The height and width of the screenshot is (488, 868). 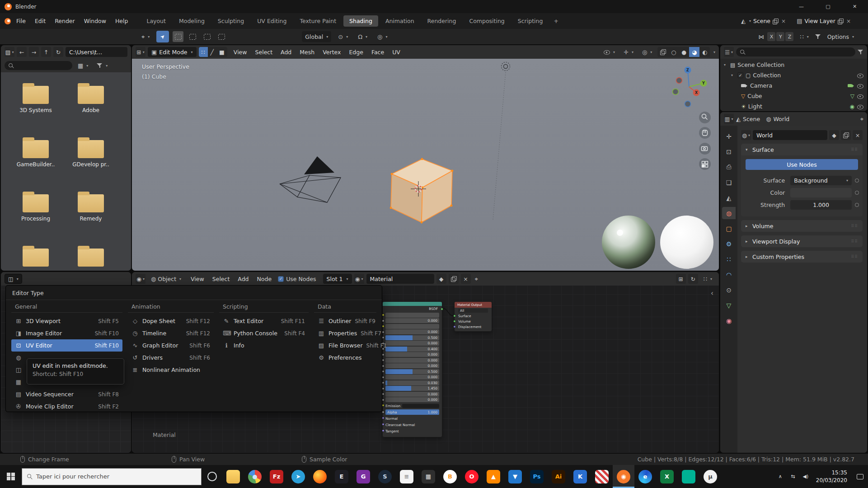 I want to click on excel-icon: X, so click(x=667, y=476).